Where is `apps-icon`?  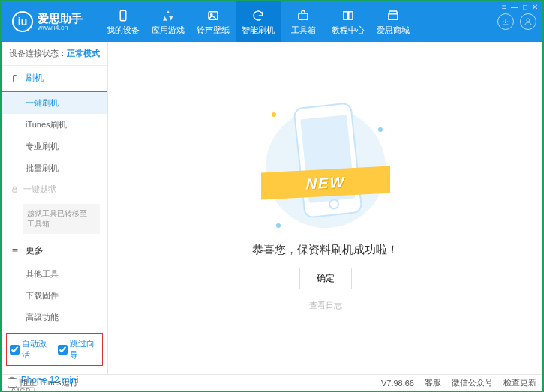 apps-icon is located at coordinates (168, 16).